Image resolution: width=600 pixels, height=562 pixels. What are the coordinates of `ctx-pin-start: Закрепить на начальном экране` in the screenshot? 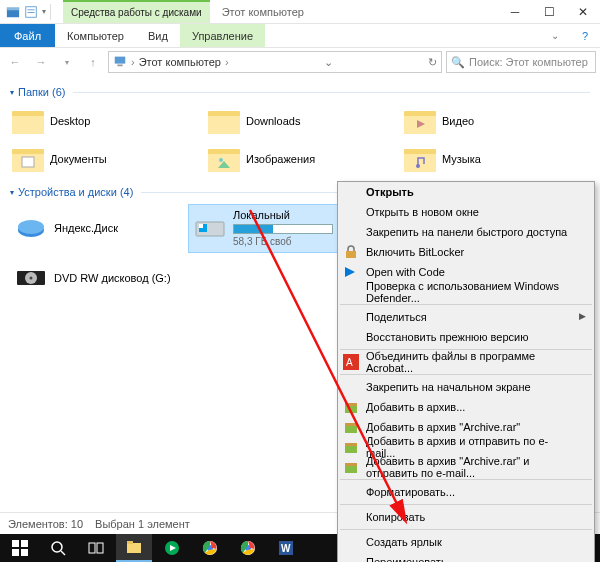 It's located at (466, 387).